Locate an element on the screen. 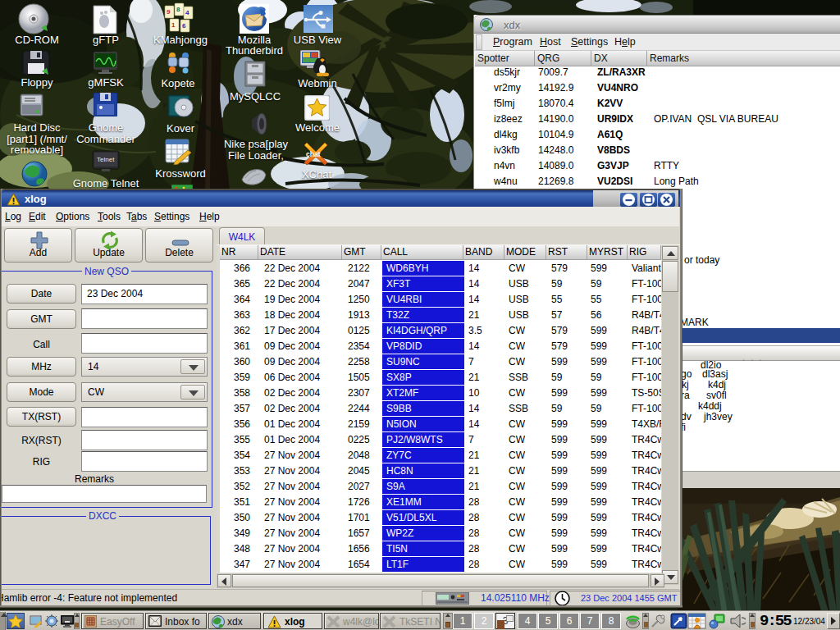  svg-text: 8 is located at coordinates (179, 10).